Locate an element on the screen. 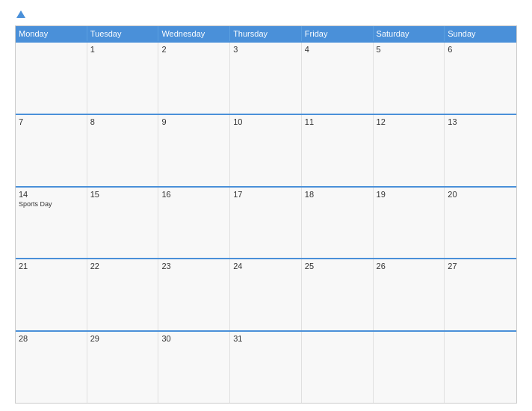 The width and height of the screenshot is (532, 411). day-number: 4 is located at coordinates (338, 49).